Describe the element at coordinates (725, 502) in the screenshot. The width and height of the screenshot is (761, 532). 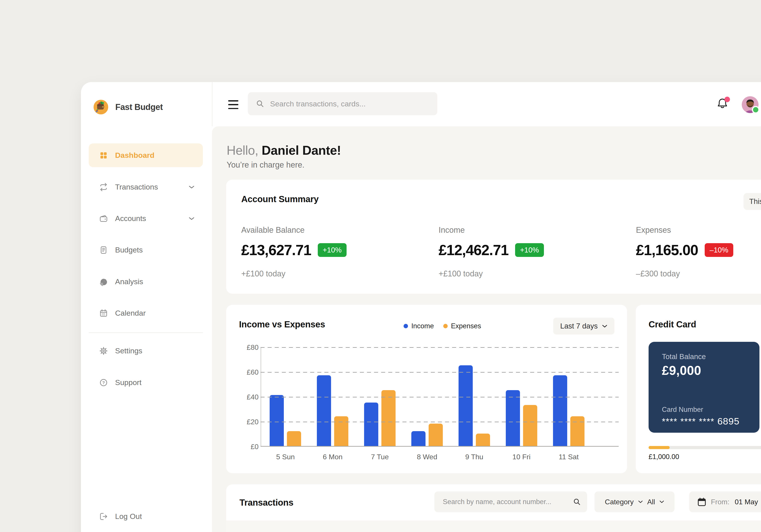
I see `date-from-picker: From: 01 May` at that location.